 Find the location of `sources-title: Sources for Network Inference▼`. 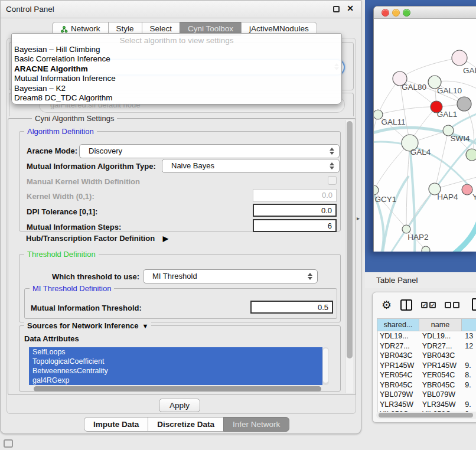

sources-title: Sources for Network Inference▼ is located at coordinates (87, 326).